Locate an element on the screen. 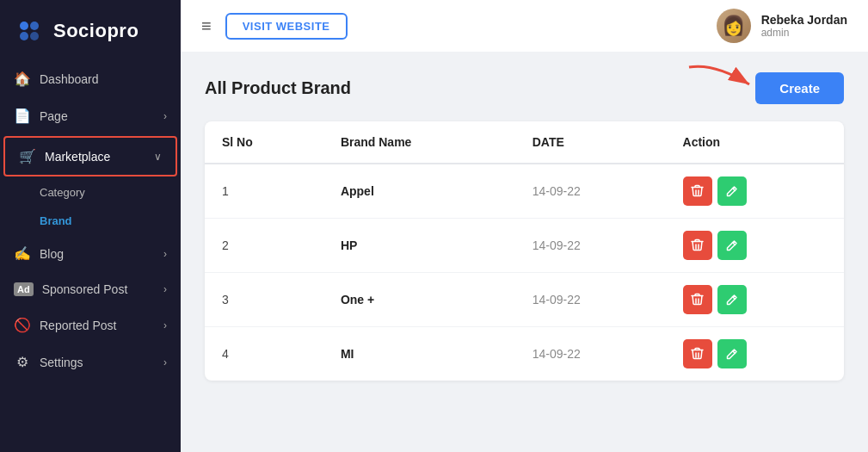 This screenshot has height=452, width=868. chevron-right-icon: › is located at coordinates (165, 116).